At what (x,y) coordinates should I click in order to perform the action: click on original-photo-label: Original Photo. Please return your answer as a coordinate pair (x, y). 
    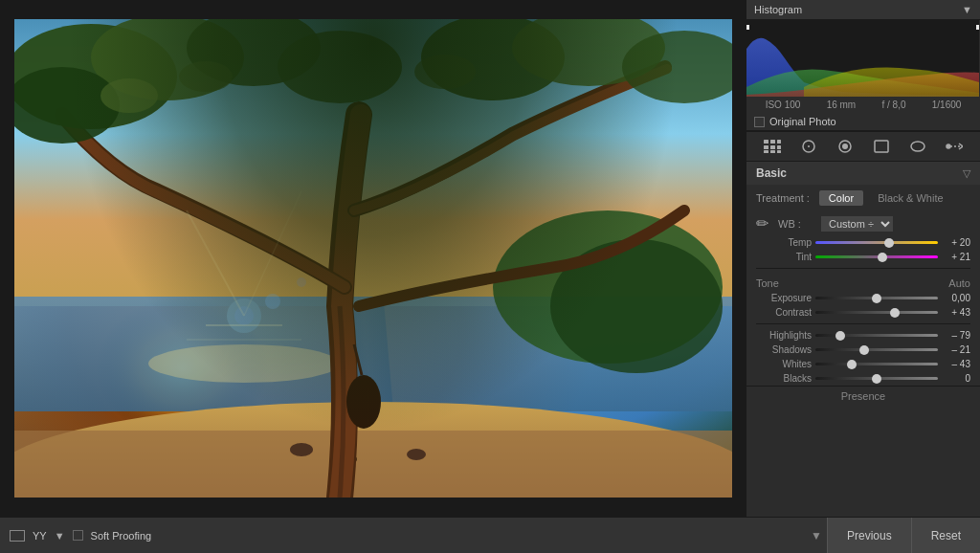
    Looking at the image, I should click on (803, 122).